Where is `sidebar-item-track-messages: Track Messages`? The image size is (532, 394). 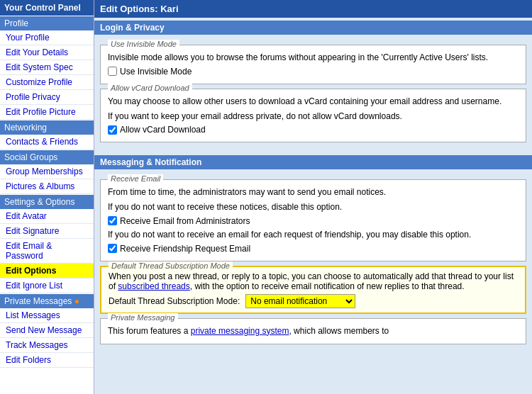 sidebar-item-track-messages: Track Messages is located at coordinates (47, 346).